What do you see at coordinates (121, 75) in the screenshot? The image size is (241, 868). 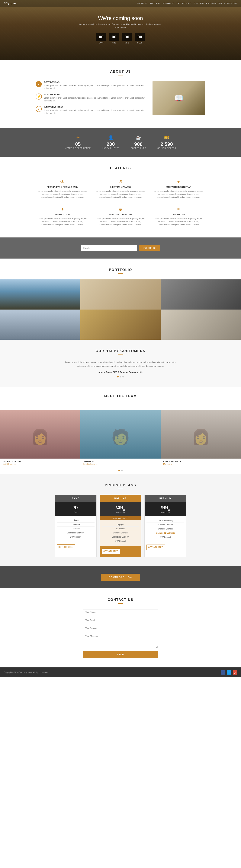 I see `about-divider` at bounding box center [121, 75].